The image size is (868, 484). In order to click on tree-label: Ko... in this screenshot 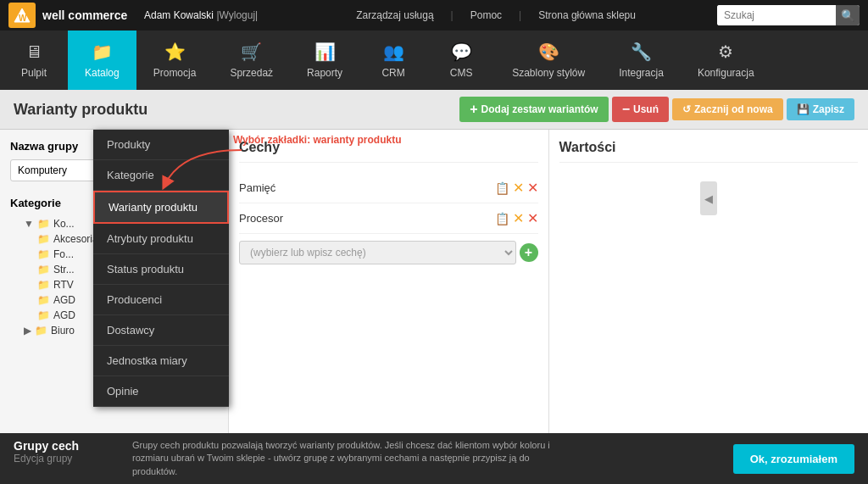, I will do `click(64, 224)`.